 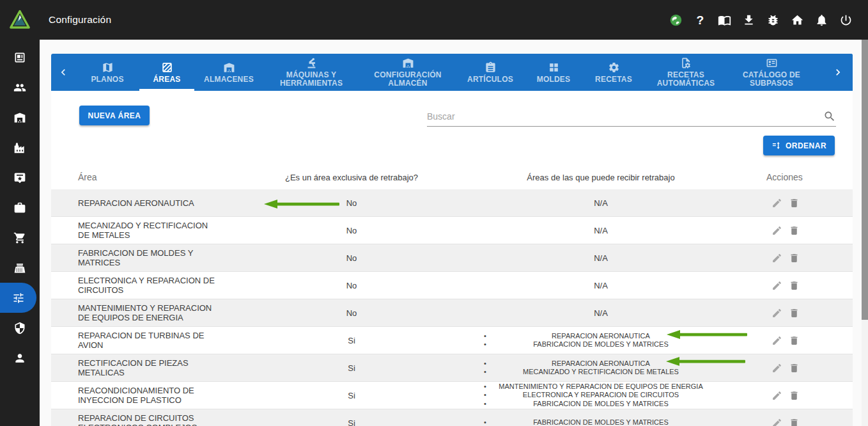 What do you see at coordinates (20, 178) in the screenshot?
I see `sidebar-item-certificates` at bounding box center [20, 178].